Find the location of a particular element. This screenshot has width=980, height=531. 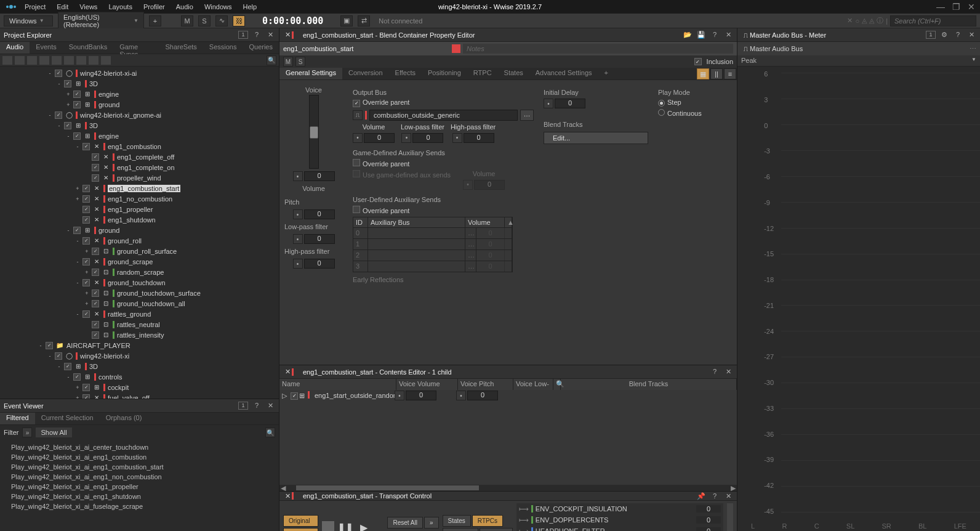

pin-icon: 📌 is located at coordinates (701, 497).